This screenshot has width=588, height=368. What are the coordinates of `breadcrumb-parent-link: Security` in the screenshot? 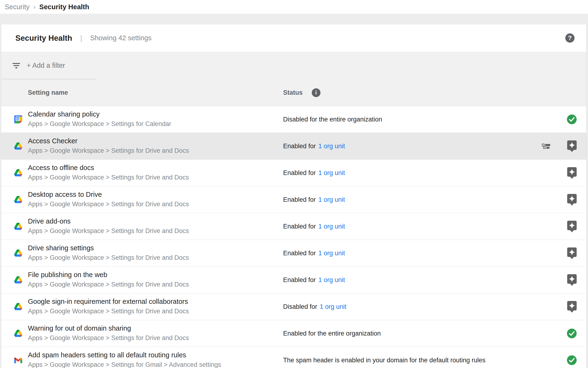 It's located at (17, 7).